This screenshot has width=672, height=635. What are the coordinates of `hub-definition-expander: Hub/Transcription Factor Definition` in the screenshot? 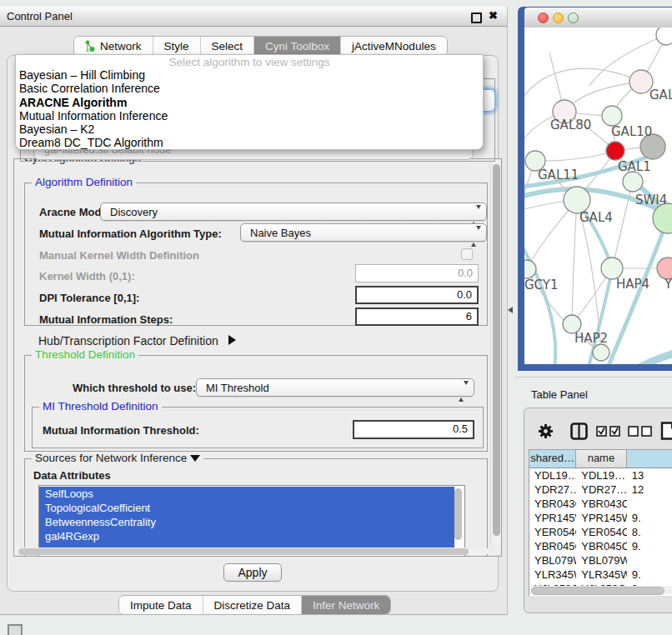 It's located at (137, 341).